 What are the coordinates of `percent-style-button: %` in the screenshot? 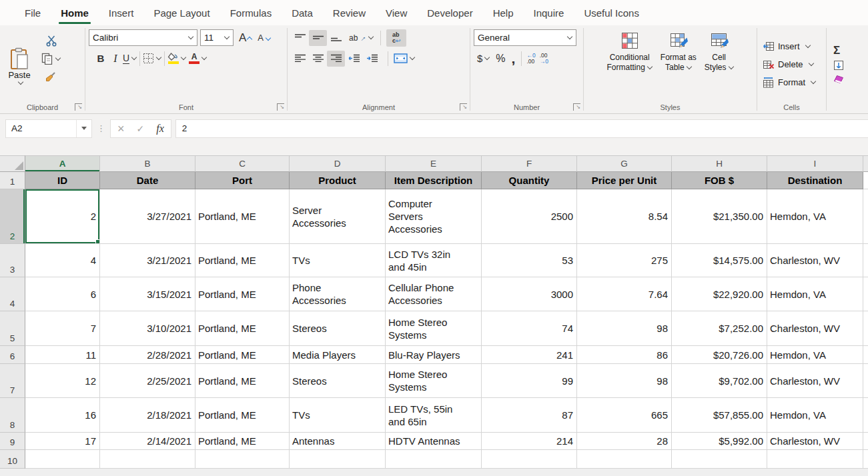 It's located at (500, 59).